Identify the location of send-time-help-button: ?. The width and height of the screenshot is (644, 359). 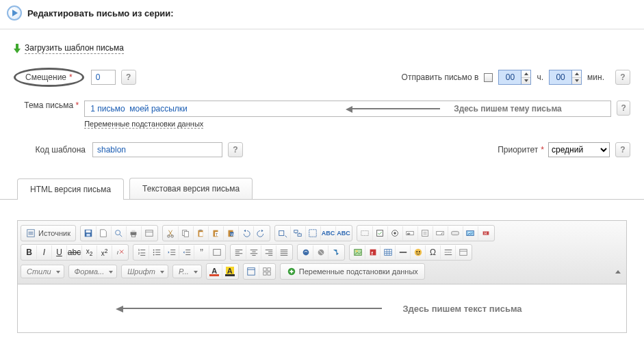
(623, 77).